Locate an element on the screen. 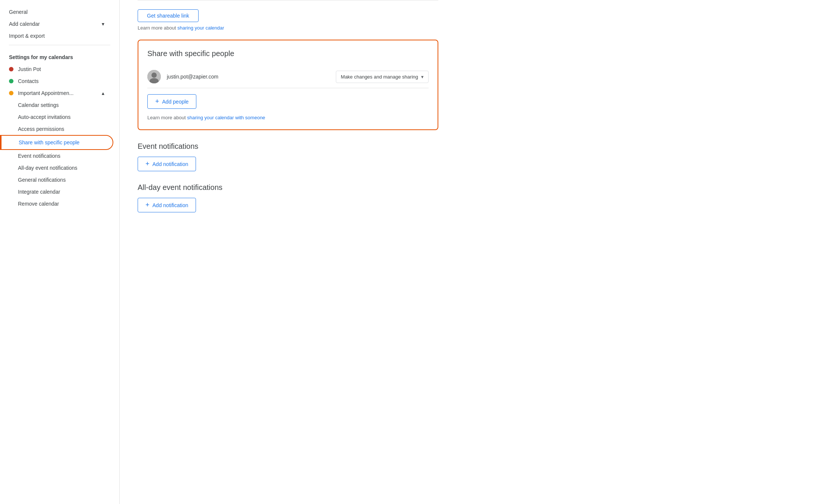 The image size is (834, 504). sidebar-item-contacts-label: Contacts is located at coordinates (28, 81).